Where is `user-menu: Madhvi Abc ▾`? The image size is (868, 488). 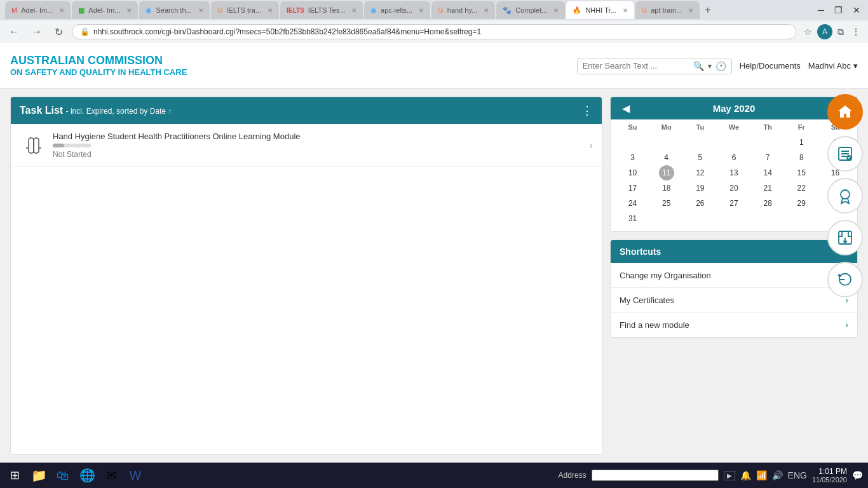 user-menu: Madhvi Abc ▾ is located at coordinates (833, 66).